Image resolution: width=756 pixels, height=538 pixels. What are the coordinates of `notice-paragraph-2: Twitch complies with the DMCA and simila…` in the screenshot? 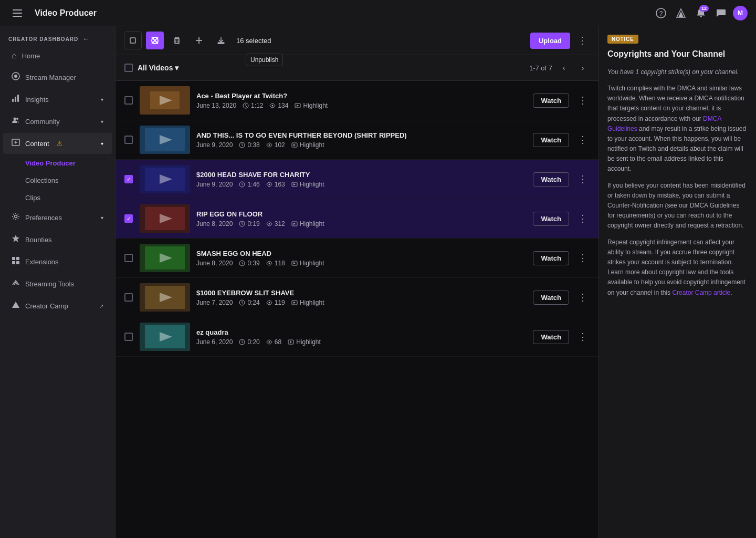 It's located at (677, 129).